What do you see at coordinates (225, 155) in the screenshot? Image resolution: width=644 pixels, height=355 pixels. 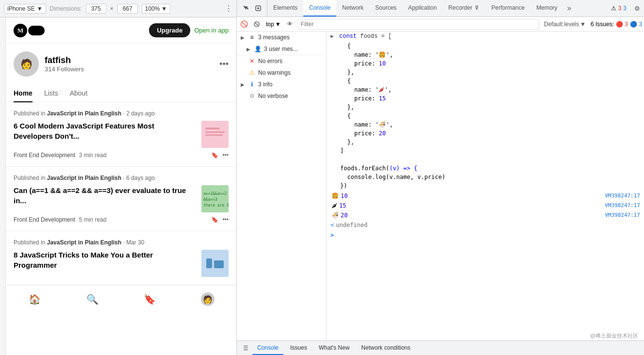 I see `article-more-1: •••` at bounding box center [225, 155].